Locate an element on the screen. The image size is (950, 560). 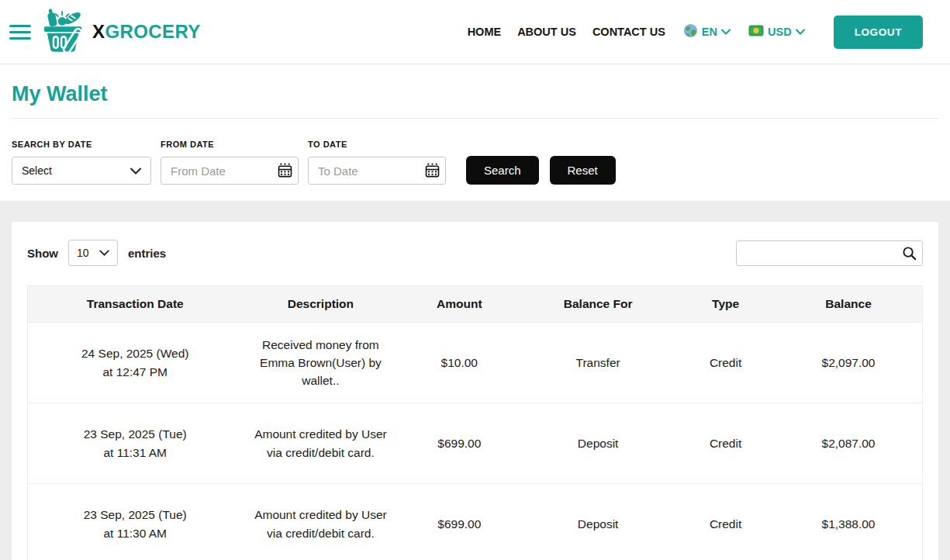
from-date-label: FROM DATE is located at coordinates (230, 144).